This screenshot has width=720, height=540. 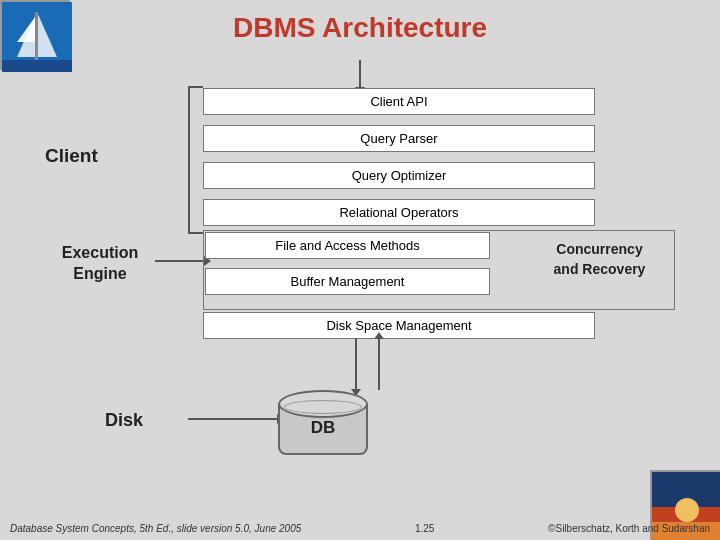 I want to click on footer-left: Database System Concepts, 5th Ed., slide…, so click(x=156, y=528).